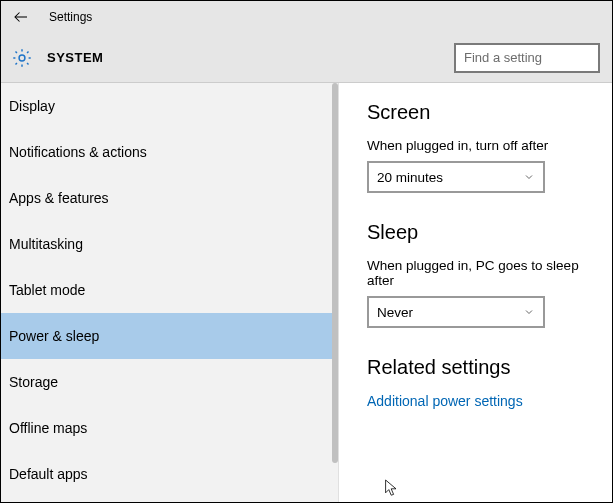 The width and height of the screenshot is (613, 503). What do you see at coordinates (34, 382) in the screenshot?
I see `sidebar-item-label: Storage` at bounding box center [34, 382].